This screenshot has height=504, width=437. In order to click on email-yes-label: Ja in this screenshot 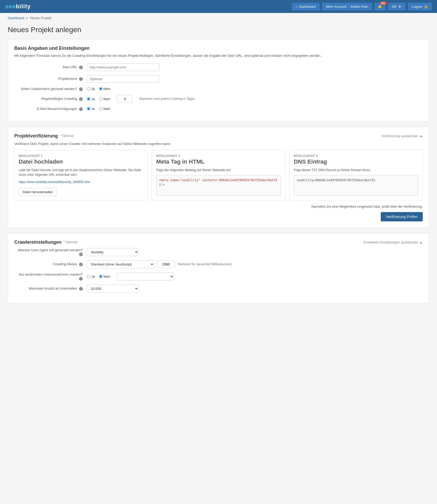, I will do `click(91, 109)`.